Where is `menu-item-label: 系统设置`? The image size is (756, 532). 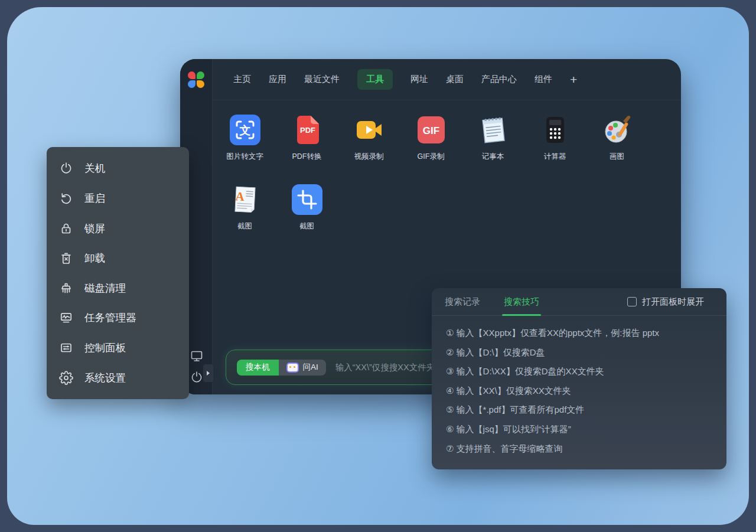 menu-item-label: 系统设置 is located at coordinates (105, 378).